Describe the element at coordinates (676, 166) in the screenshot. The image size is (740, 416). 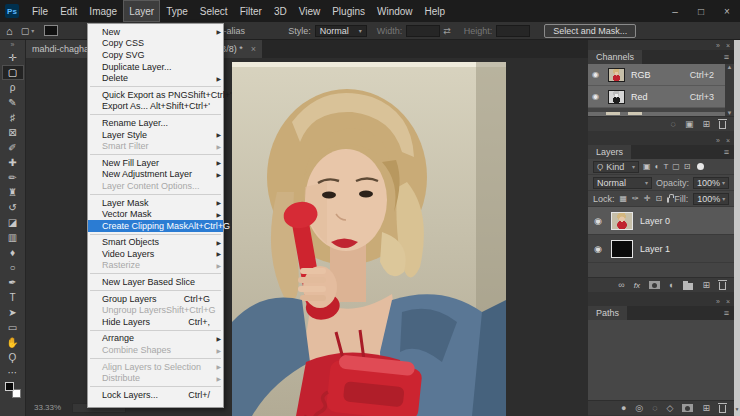
I see `filter-shape-layers-icon: ▢` at that location.